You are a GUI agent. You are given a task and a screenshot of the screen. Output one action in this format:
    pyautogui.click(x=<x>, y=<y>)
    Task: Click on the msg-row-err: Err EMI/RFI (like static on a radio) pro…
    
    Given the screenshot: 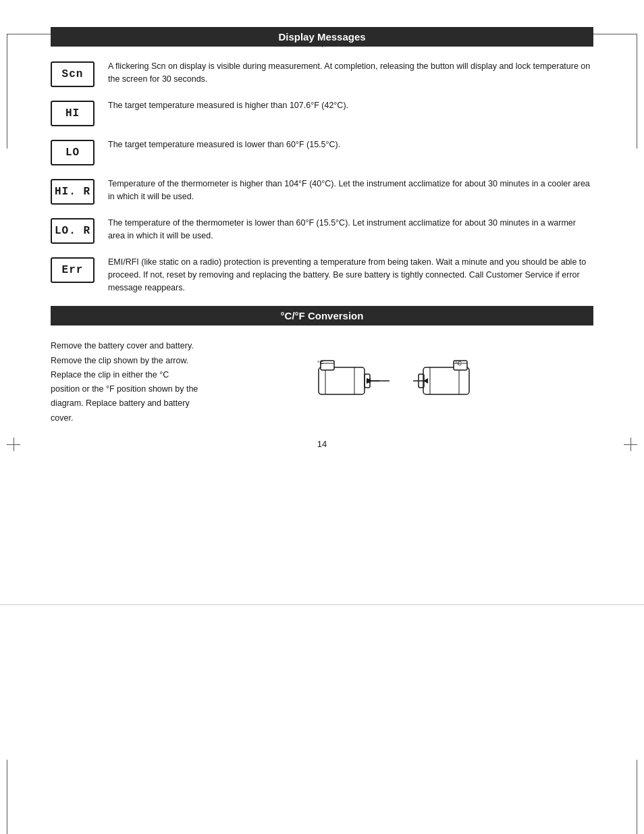 What is the action you would take?
    pyautogui.click(x=322, y=275)
    